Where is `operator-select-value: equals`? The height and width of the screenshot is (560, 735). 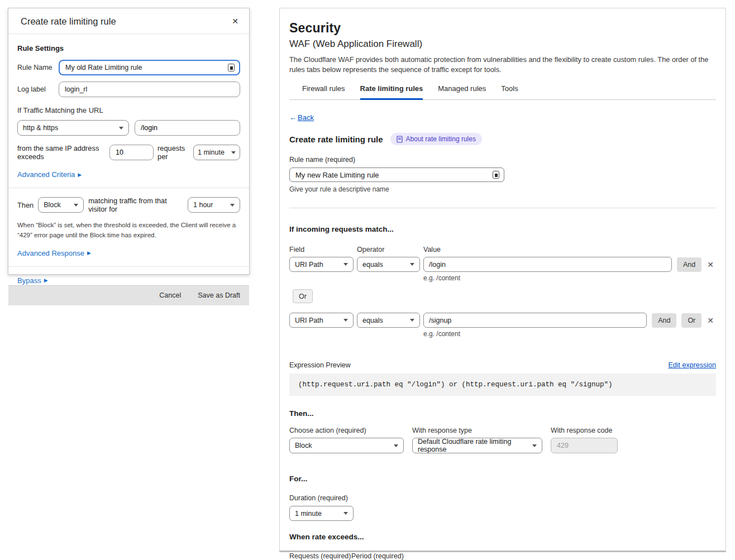
operator-select-value: equals is located at coordinates (373, 265).